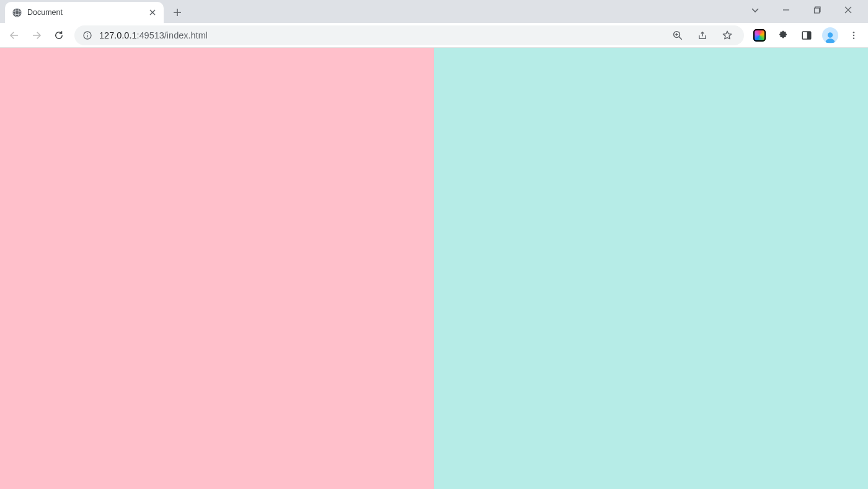 This screenshot has height=489, width=868. I want to click on share-button, so click(702, 35).